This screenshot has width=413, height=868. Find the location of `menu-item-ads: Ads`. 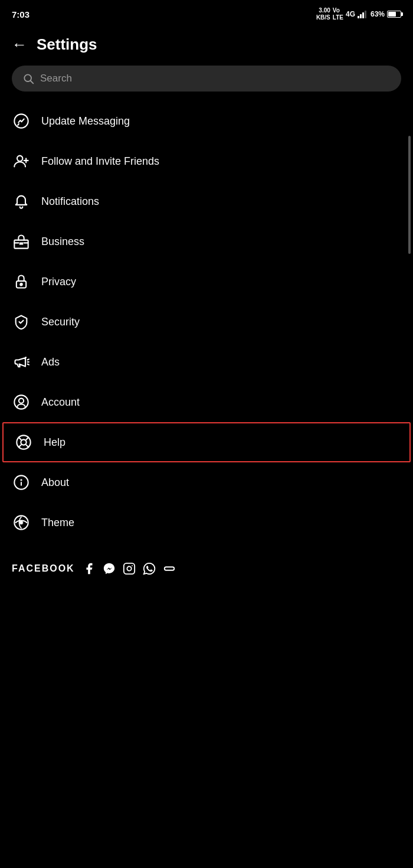

menu-item-ads: Ads is located at coordinates (206, 362).